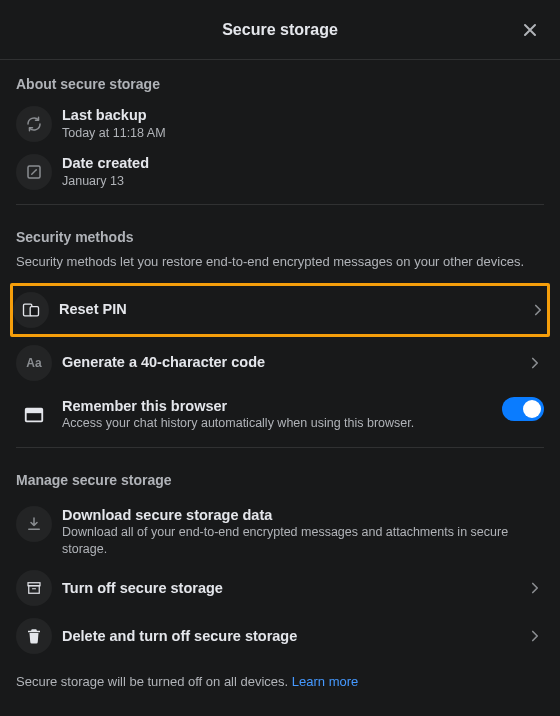  What do you see at coordinates (280, 80) in the screenshot?
I see `about-section-title: About secure storage` at bounding box center [280, 80].